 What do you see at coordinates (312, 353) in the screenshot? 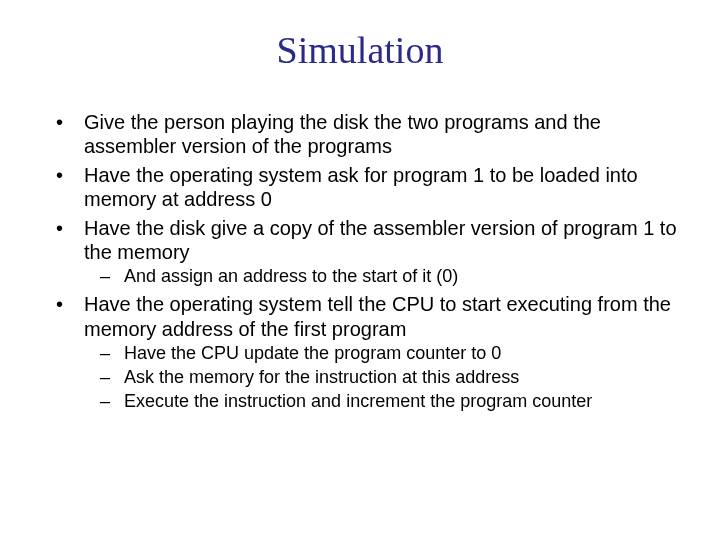
I see `sub-bullet-text: Have the CPU update the program counter …` at bounding box center [312, 353].